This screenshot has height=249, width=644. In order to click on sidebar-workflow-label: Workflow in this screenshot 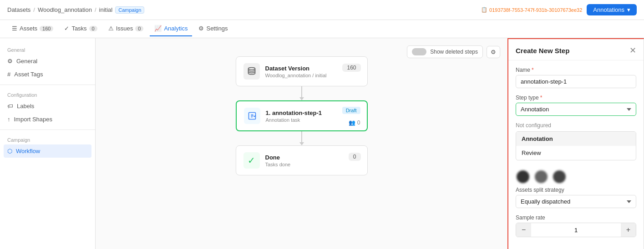, I will do `click(28, 151)`.